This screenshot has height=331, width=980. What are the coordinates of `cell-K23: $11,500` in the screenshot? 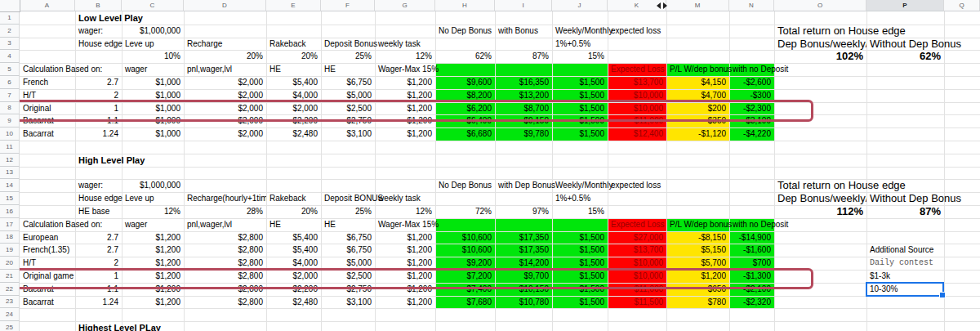 It's located at (637, 302).